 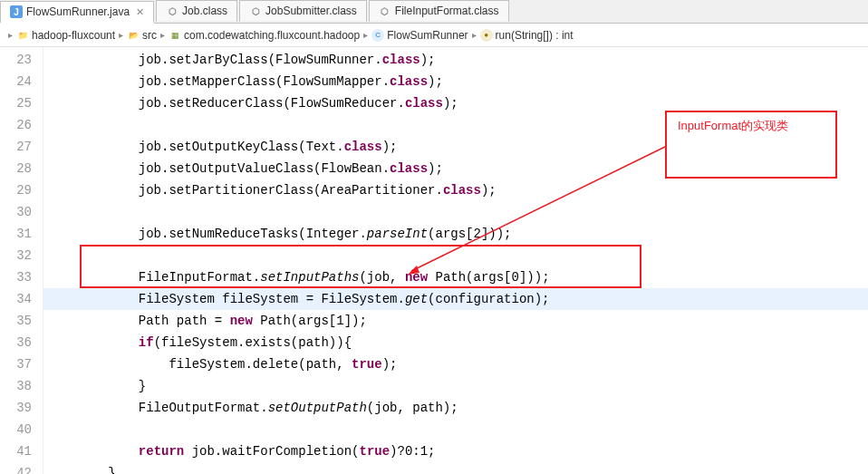 What do you see at coordinates (456, 299) in the screenshot?
I see `code-line-current: FileSystem fileSystem = FileSystem.get(c…` at bounding box center [456, 299].